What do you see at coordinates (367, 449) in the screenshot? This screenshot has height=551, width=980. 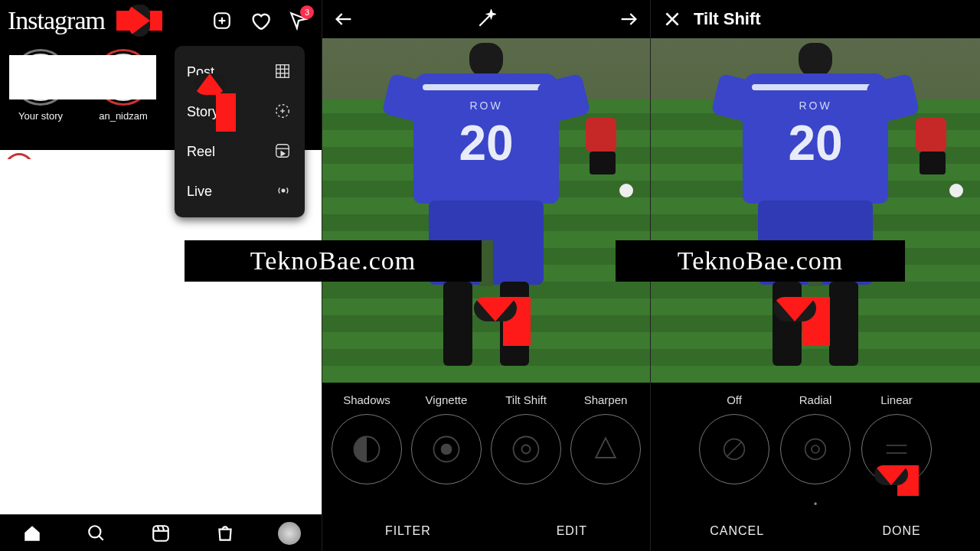 I see `shadows-icon` at bounding box center [367, 449].